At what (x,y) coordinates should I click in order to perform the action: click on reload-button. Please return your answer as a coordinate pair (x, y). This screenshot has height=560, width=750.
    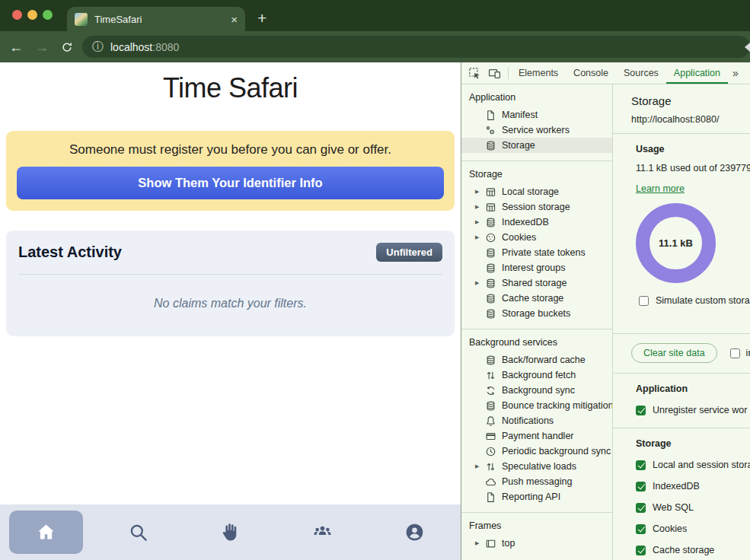
    Looking at the image, I should click on (67, 47).